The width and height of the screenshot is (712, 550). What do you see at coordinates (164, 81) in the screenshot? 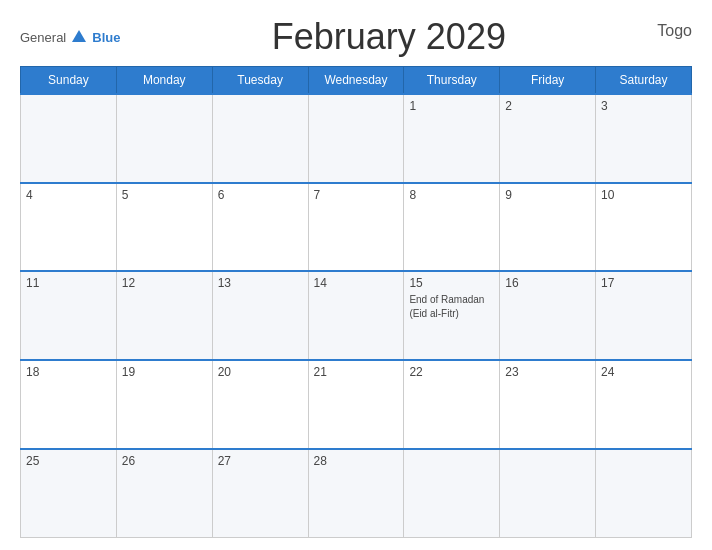
I see `header-monday: Monday` at bounding box center [164, 81].